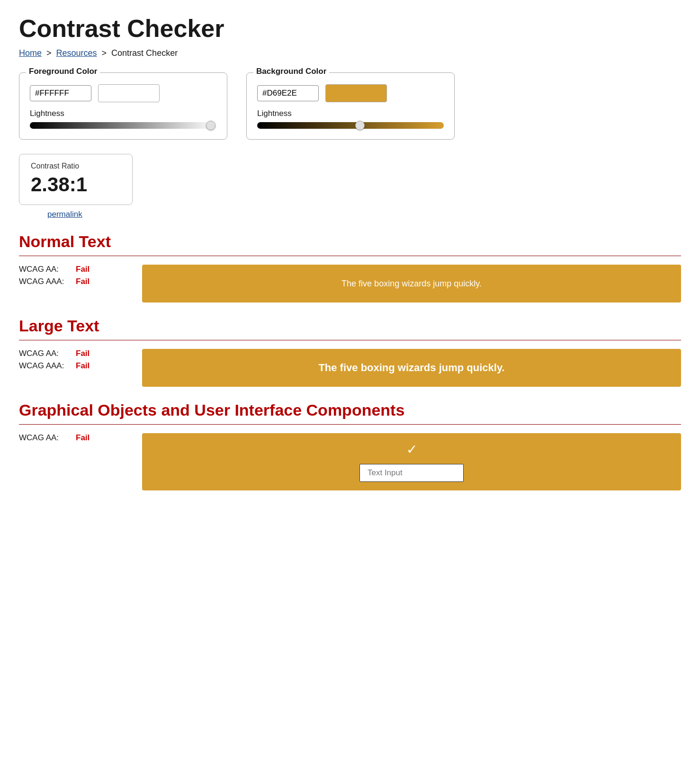 The width and height of the screenshot is (700, 765). I want to click on breadcrumb-resources: Resources, so click(77, 53).